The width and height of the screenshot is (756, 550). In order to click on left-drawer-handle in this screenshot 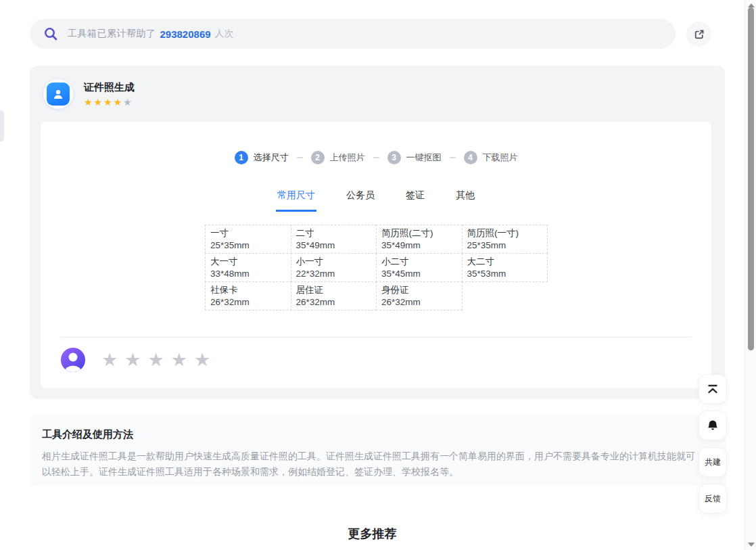, I will do `click(2, 126)`.